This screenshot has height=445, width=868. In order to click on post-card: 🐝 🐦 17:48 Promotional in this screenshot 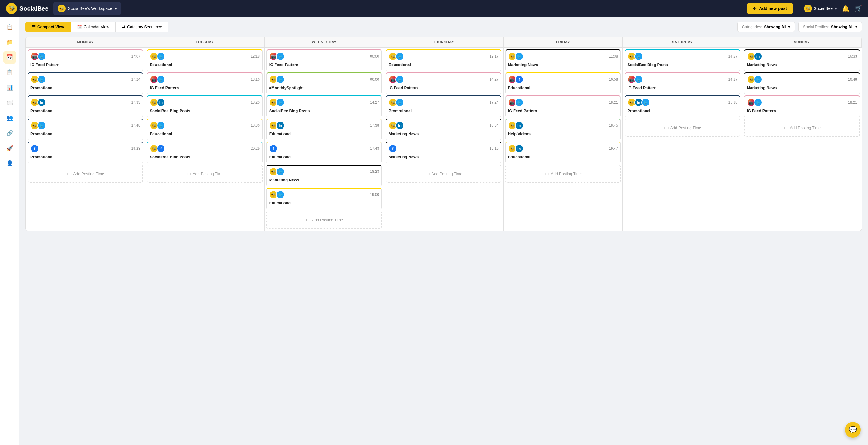, I will do `click(85, 129)`.